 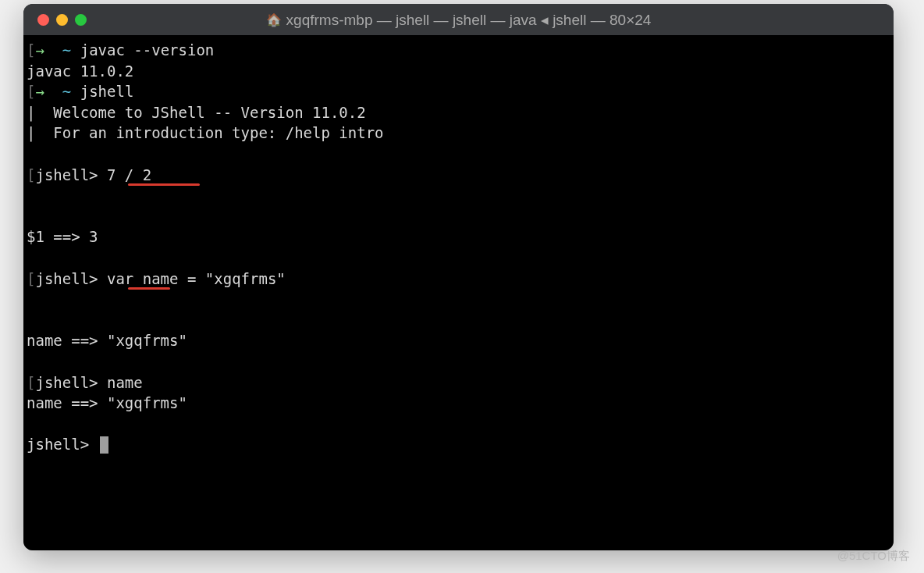 I want to click on terminal-line: [→ ~ javac --version, so click(x=459, y=50).